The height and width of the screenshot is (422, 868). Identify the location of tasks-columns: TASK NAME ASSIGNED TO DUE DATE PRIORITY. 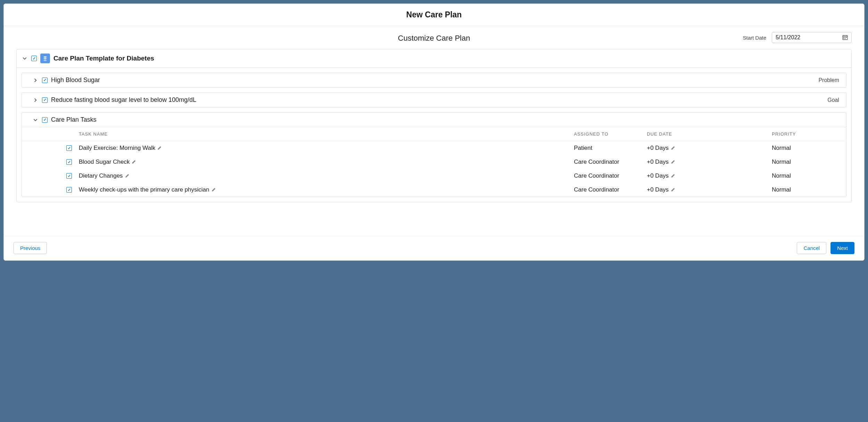
(434, 134).